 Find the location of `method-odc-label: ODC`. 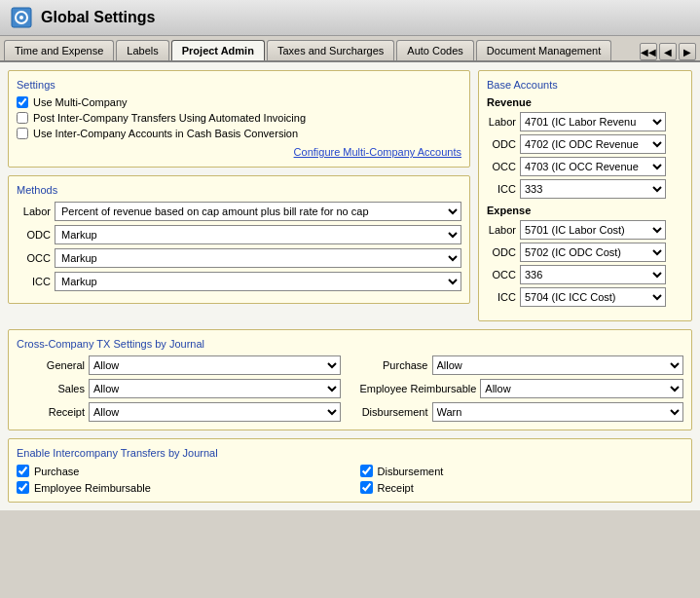

method-odc-label: ODC is located at coordinates (33, 235).